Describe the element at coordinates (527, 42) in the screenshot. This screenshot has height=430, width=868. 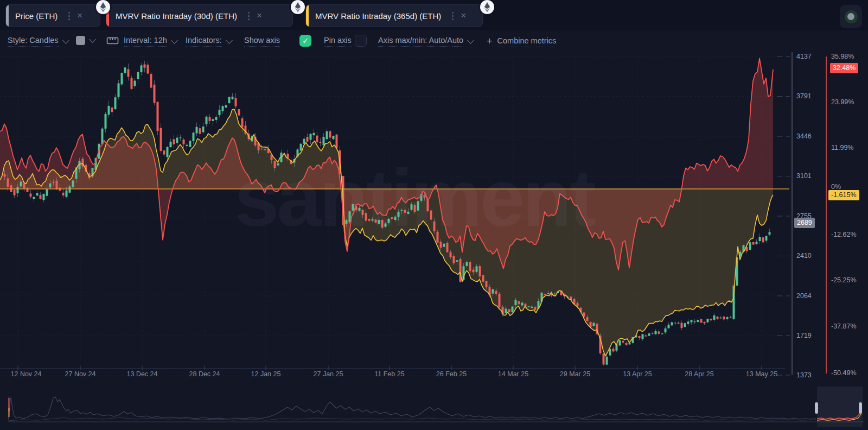
I see `combine-metrics-label: Combine metrics` at that location.